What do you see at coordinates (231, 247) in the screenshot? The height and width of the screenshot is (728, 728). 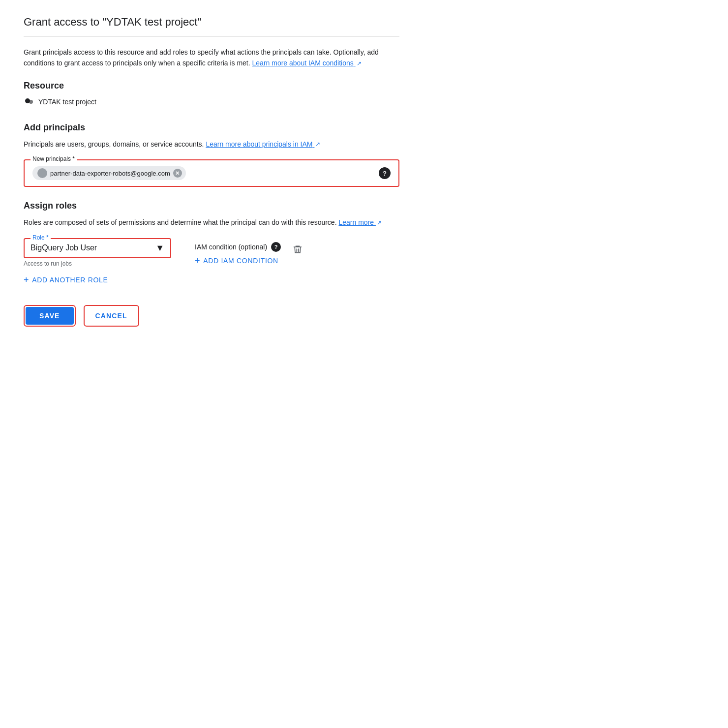 I see `iam-condition-label: IAM condition (optional)` at bounding box center [231, 247].